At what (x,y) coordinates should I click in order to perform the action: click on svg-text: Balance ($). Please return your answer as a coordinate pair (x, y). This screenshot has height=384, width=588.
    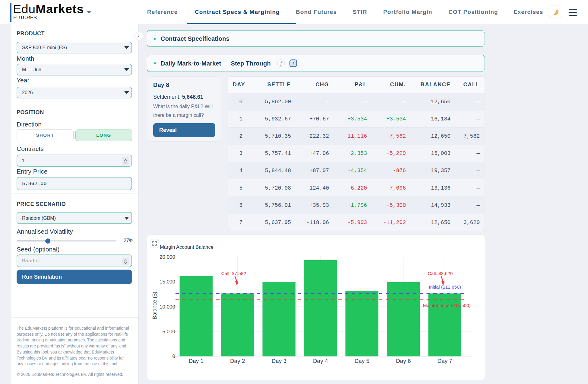
    Looking at the image, I should click on (155, 306).